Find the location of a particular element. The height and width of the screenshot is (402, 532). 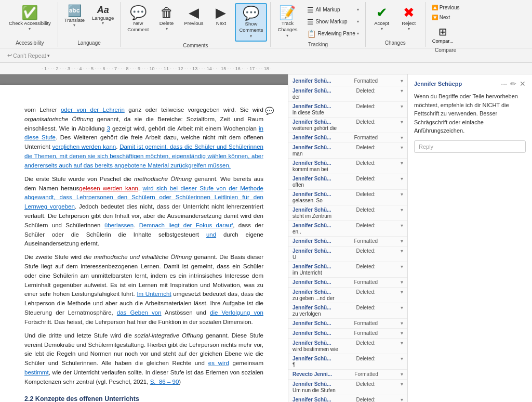

cant-repeat-label: Can't Repeat is located at coordinates (30, 56).